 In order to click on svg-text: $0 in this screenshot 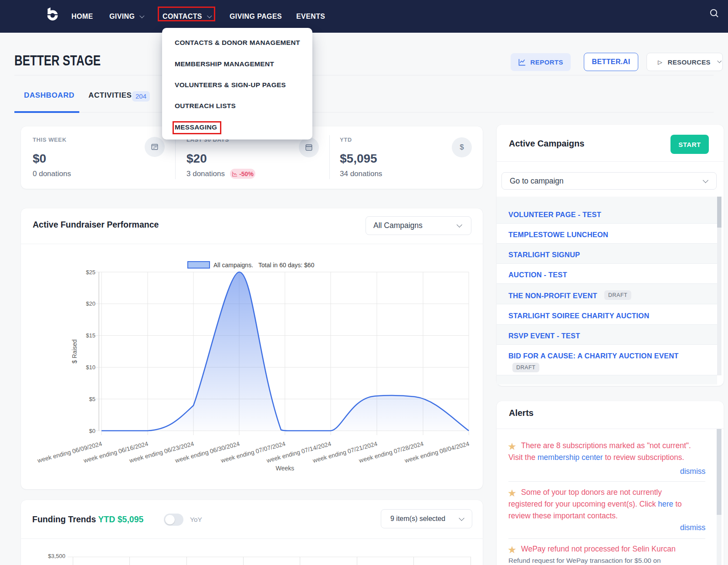, I will do `click(92, 431)`.